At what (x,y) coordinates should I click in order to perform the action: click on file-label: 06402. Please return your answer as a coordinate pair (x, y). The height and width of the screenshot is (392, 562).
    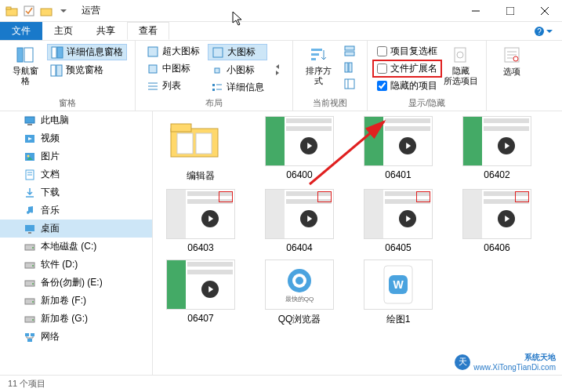
    Looking at the image, I should click on (497, 175).